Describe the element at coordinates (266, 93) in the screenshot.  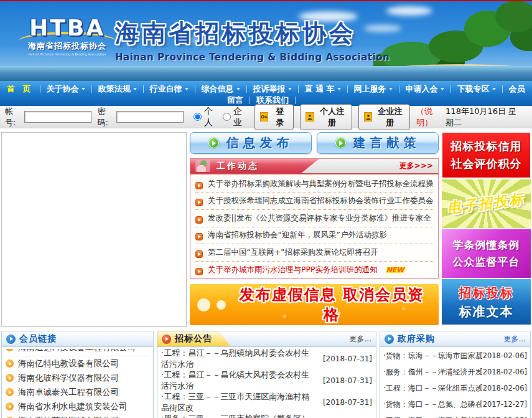
I see `main-navigation: 首 页 关于协会 政策法规 行业自律 综合信息 投诉举报 直 通 车 网上服务 …` at that location.